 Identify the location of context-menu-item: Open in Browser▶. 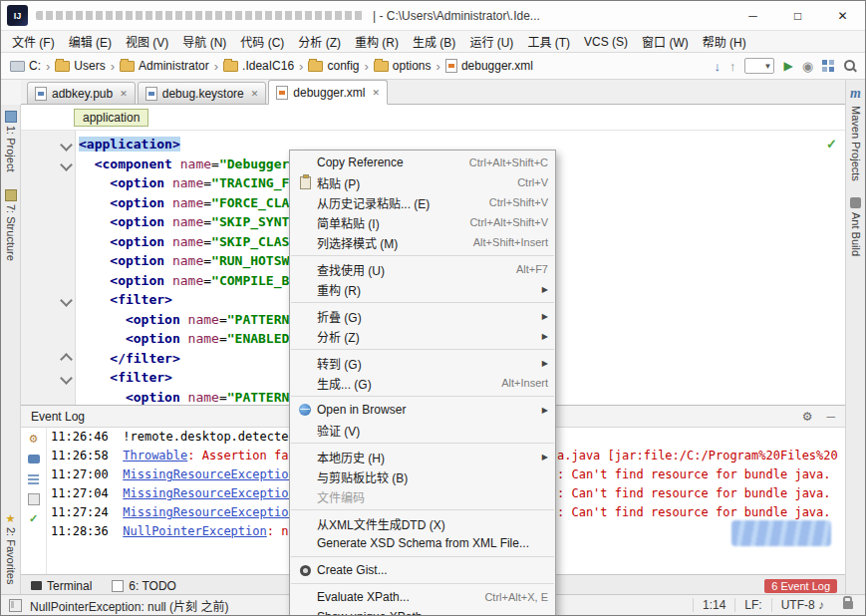
(423, 410).